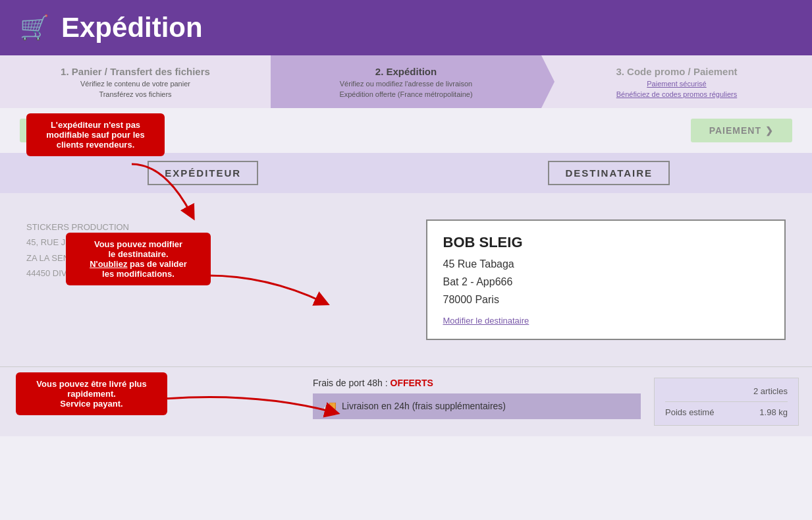  What do you see at coordinates (606, 279) in the screenshot?
I see `recipient-col: BOB SLEIG 45 Rue Tabaga Bat 2 - App666 7…` at bounding box center [606, 279].